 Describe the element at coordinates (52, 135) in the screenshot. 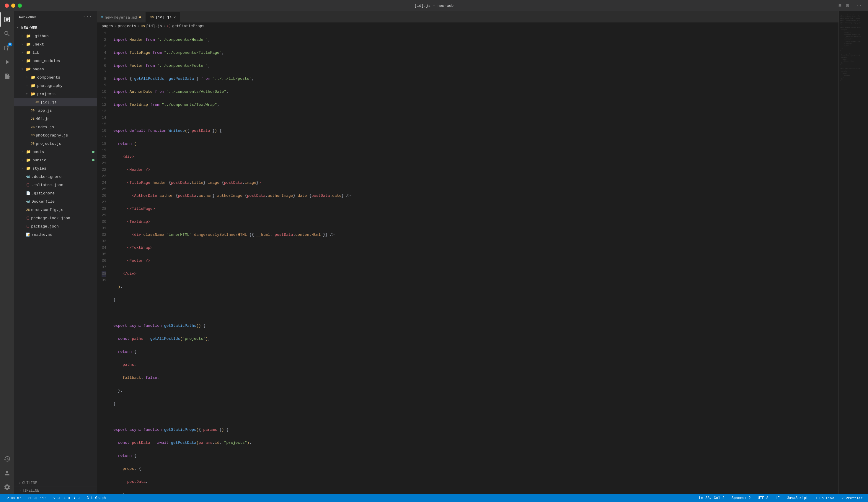

I see `photojs-label: photography.js` at that location.